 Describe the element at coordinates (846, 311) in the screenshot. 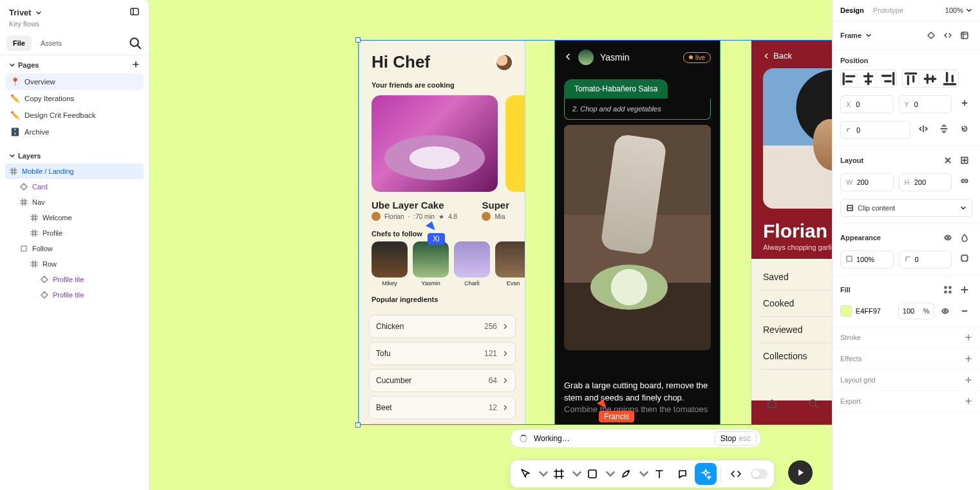

I see `fill-swatch` at that location.